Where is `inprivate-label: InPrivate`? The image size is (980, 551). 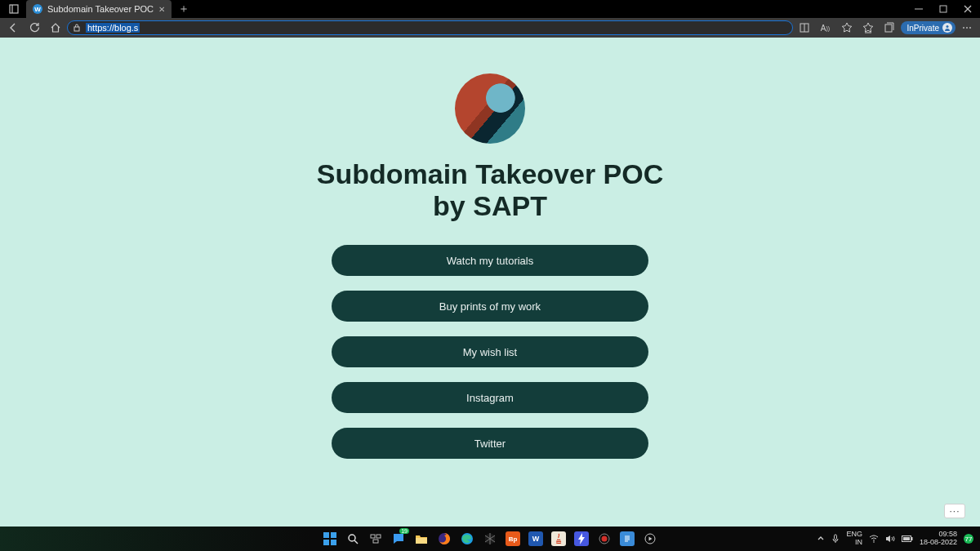
inprivate-label: InPrivate is located at coordinates (923, 28).